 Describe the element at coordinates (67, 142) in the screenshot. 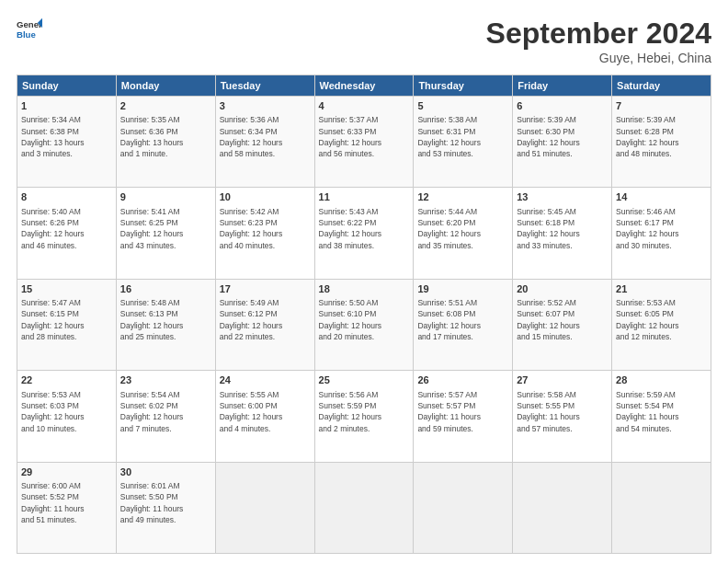

I see `table-row: 1Sunrise: 5:34 AM Sunset: 6:38 PM Daylig…` at that location.